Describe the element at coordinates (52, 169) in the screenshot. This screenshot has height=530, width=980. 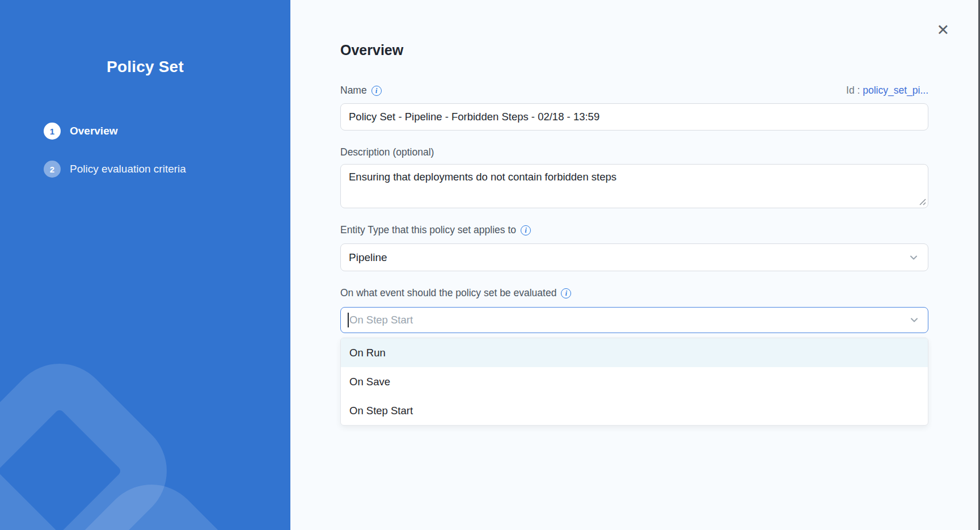
I see `step-number-badge: 2` at that location.